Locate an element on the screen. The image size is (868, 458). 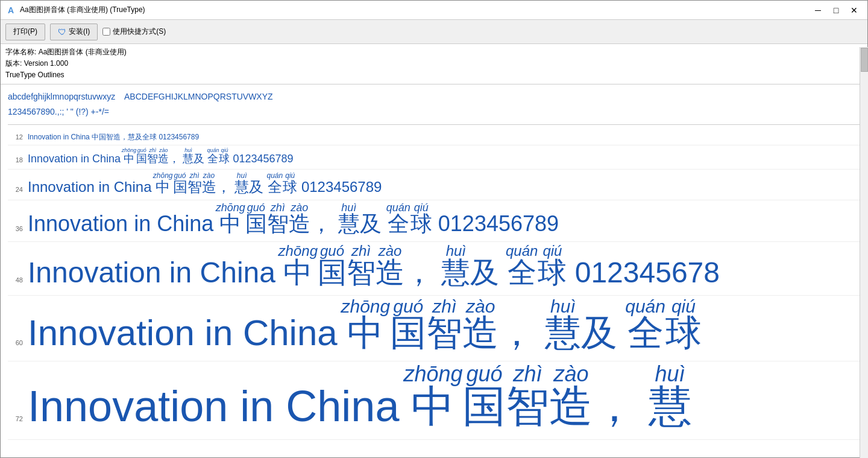
size-label-12: 12 is located at coordinates (16, 136).